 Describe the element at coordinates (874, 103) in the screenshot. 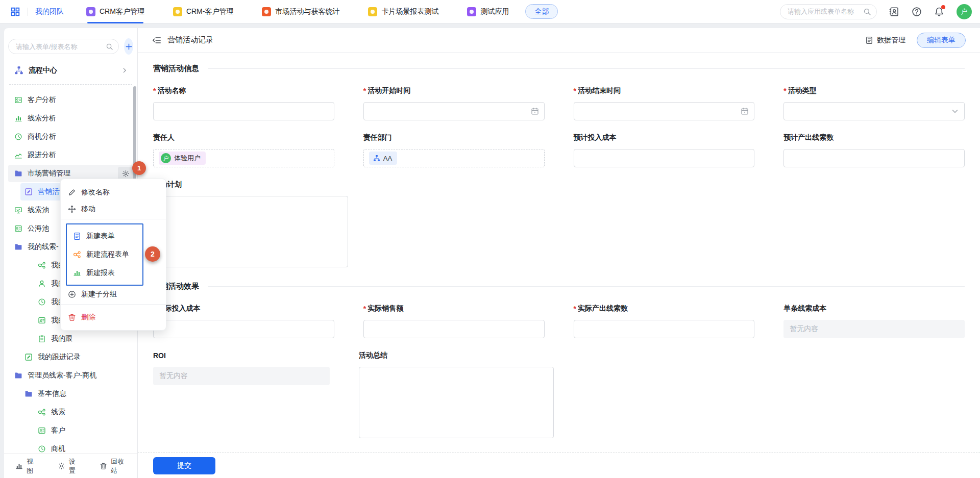

I see `form-field: *活动类型` at that location.